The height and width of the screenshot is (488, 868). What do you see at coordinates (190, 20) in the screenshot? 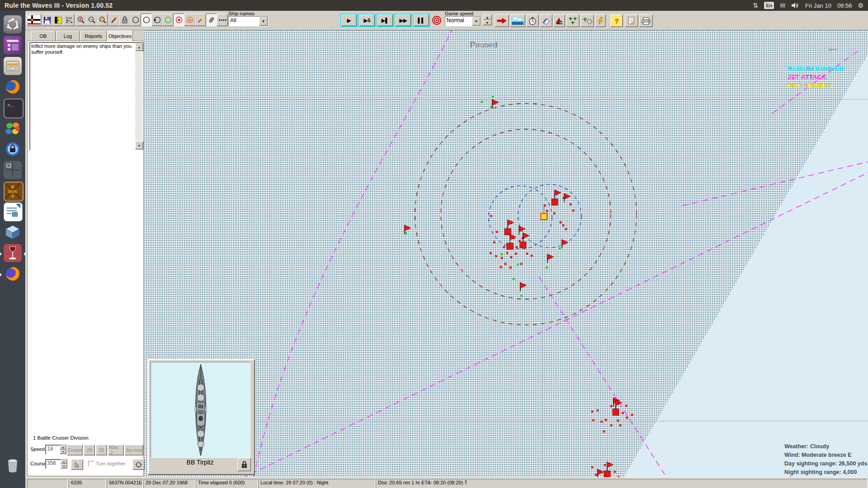
I see `m-marker-icon: M` at bounding box center [190, 20].